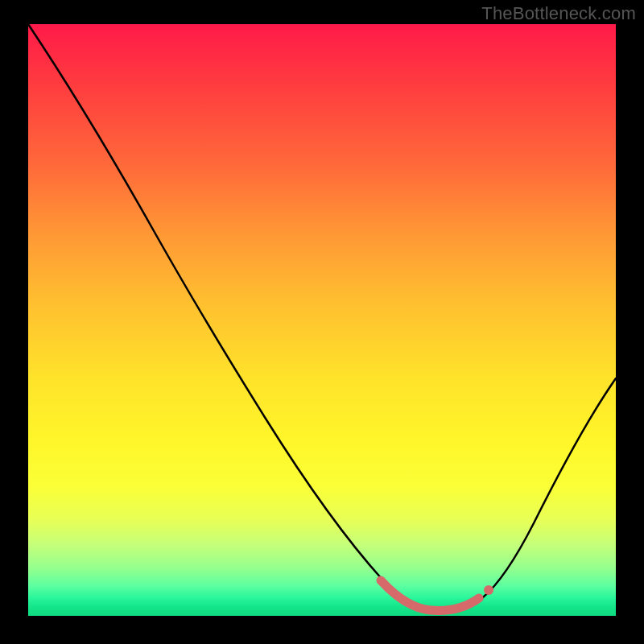  What do you see at coordinates (559, 14) in the screenshot?
I see `watermark-text: TheBottleneck.com` at bounding box center [559, 14].